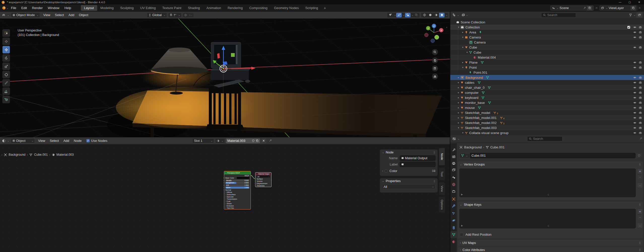 Image resolution: width=644 pixels, height=252 pixels. I want to click on menu-edit: Edit, so click(24, 8).